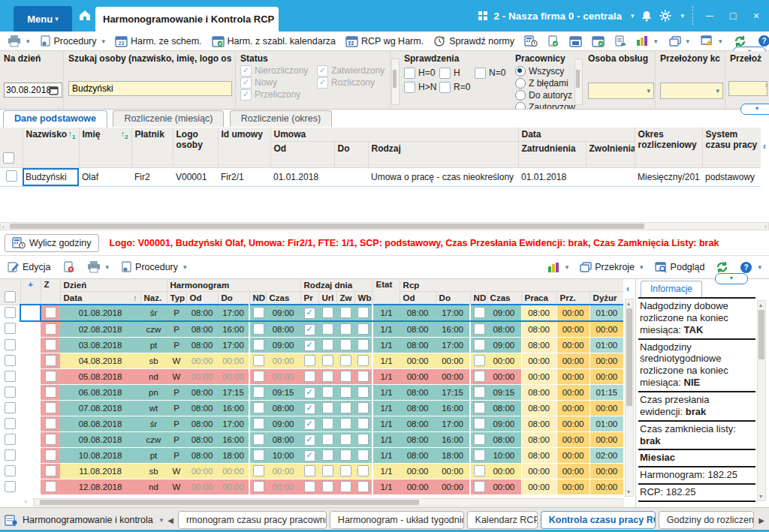 The image size is (769, 532). I want to click on cell-zwolnienia, so click(610, 177).